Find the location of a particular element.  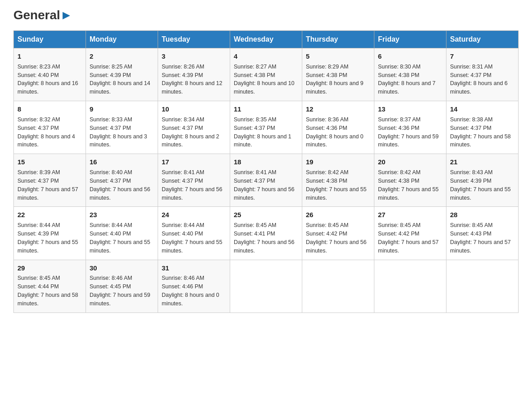

day-number: 12 is located at coordinates (338, 109).